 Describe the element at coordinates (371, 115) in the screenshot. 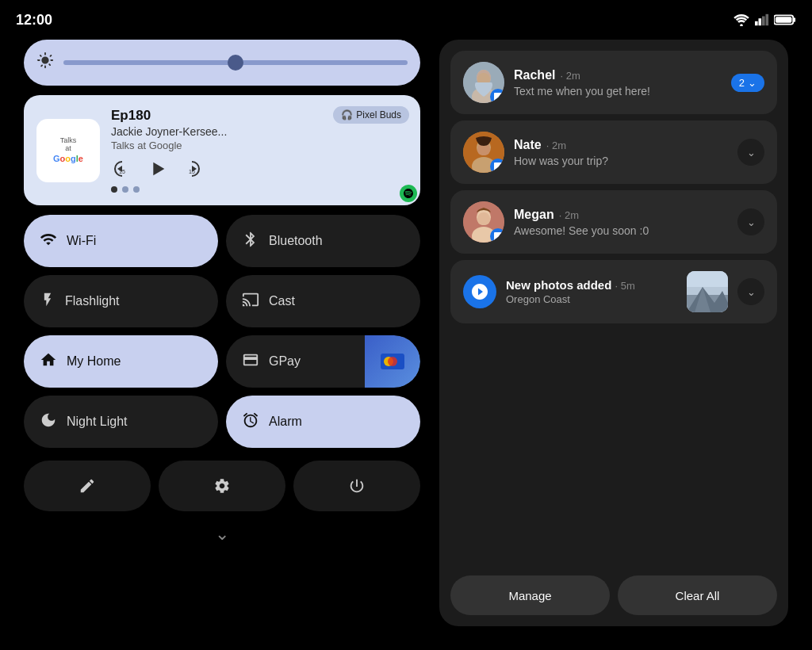

I see `media-device: 🎧 Pixel Buds` at that location.